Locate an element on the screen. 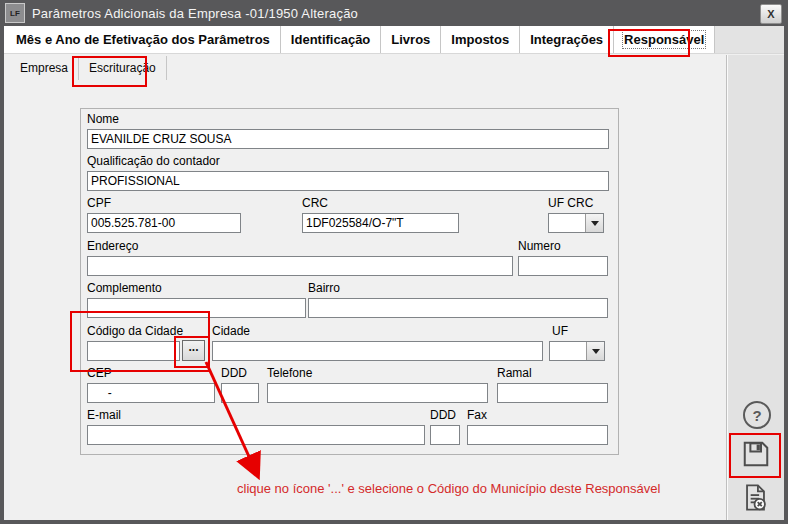 This screenshot has height=524, width=788. field-crc: CRC is located at coordinates (380, 214).